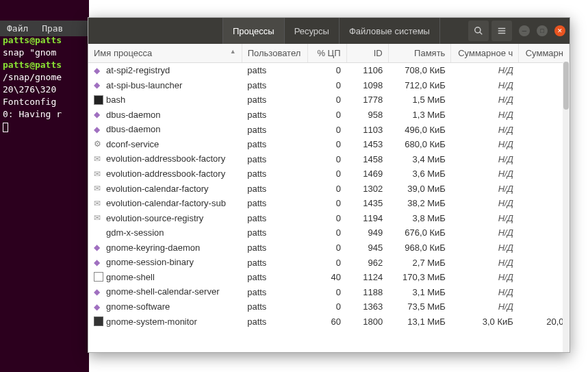 The width and height of the screenshot is (588, 372). I want to click on cell-id: 958, so click(367, 115).